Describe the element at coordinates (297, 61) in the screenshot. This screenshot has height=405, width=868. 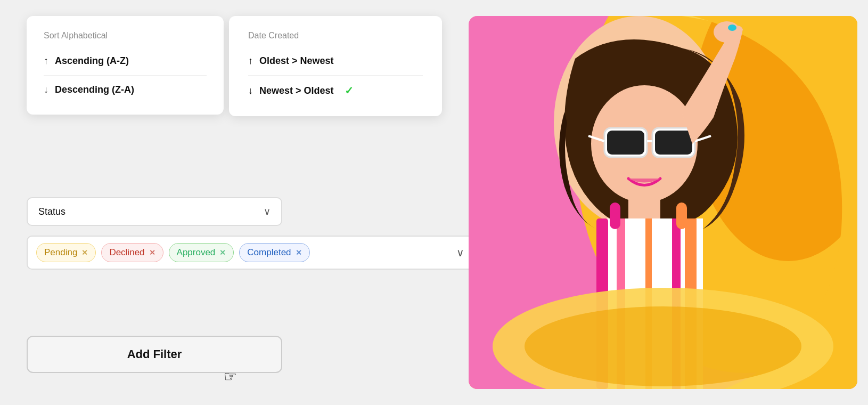
I see `oldest-newest-label: Oldest > Newest` at that location.